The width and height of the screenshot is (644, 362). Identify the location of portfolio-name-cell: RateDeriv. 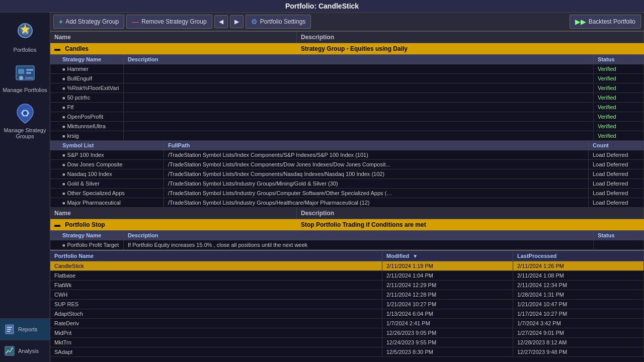
(216, 323).